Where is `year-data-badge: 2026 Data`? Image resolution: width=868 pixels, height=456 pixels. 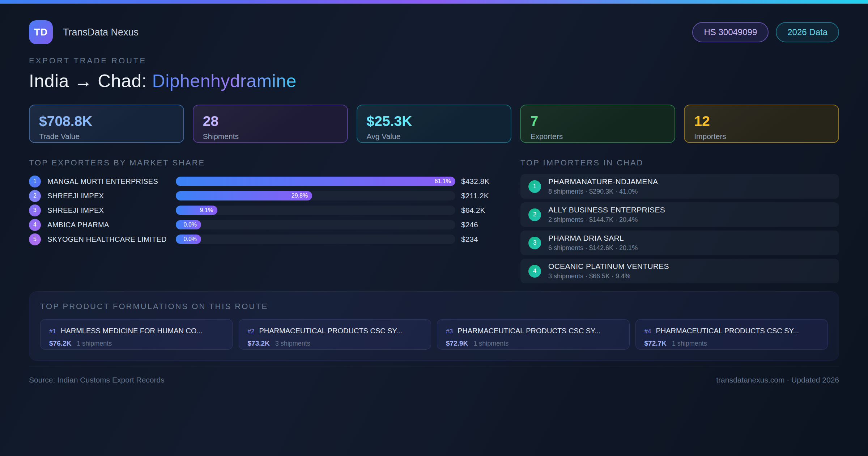 year-data-badge: 2026 Data is located at coordinates (807, 32).